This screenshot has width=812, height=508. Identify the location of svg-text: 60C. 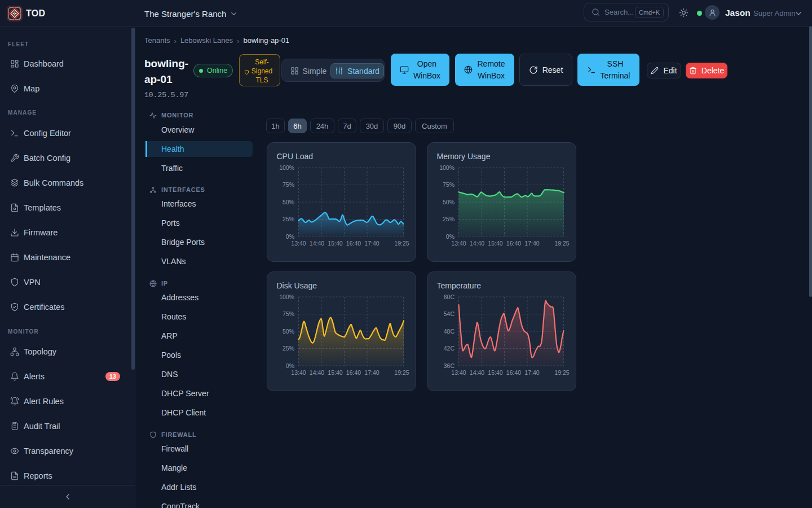
(449, 297).